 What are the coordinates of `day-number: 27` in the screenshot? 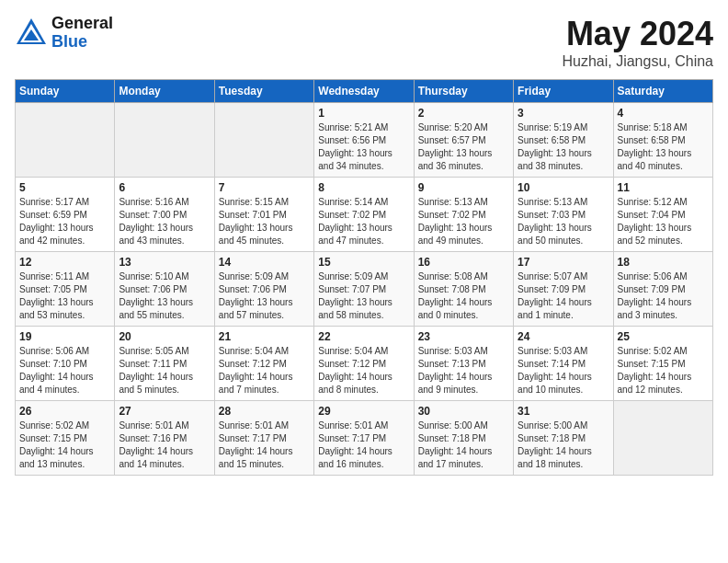 It's located at (164, 411).